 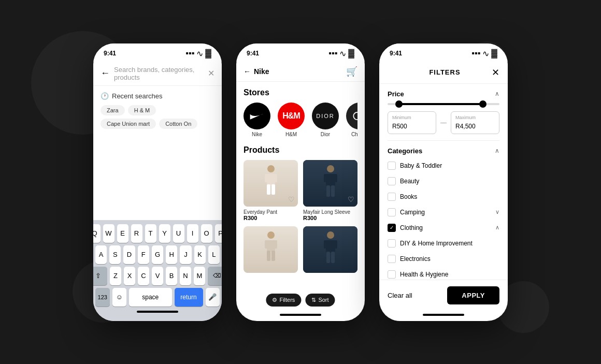 What do you see at coordinates (392, 274) in the screenshot?
I see `checkbox-health` at bounding box center [392, 274].